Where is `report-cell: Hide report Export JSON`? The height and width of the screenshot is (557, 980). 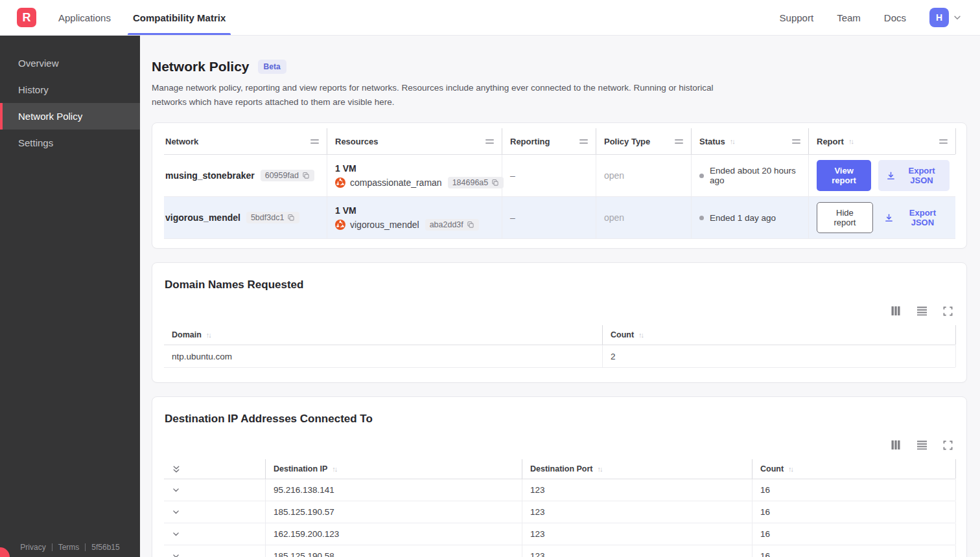
report-cell: Hide report Export JSON is located at coordinates (883, 218).